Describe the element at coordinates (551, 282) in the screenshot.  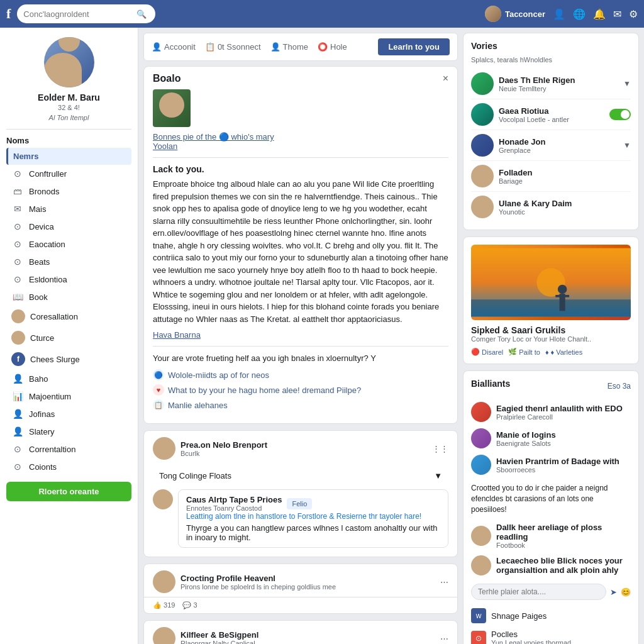
I see `sponsored-svg` at that location.